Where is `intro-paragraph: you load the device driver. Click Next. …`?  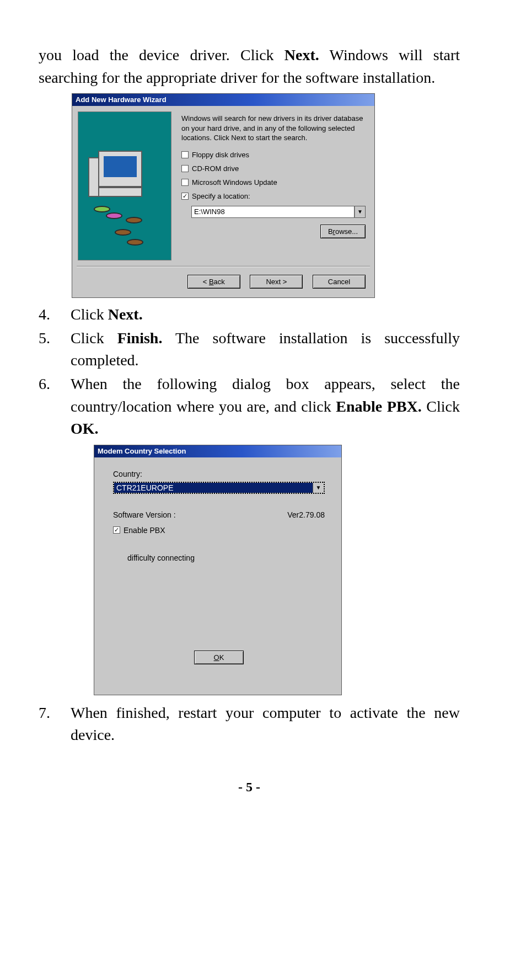 intro-paragraph: you load the device driver. Click Next. … is located at coordinates (249, 66).